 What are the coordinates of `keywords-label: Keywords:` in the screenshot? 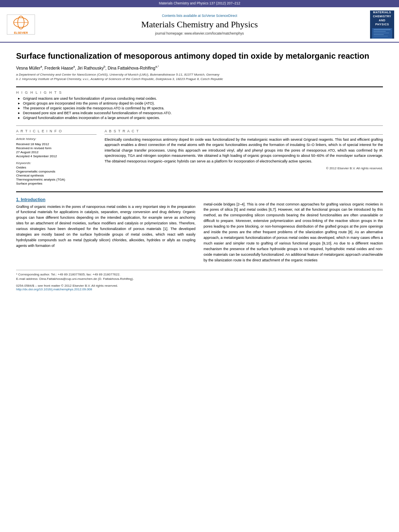 It's located at (56, 163).